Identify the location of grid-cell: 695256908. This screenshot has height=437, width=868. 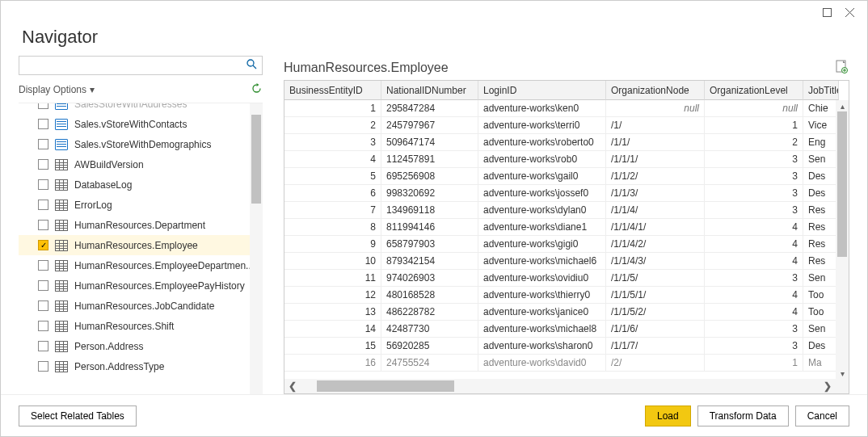
(430, 176).